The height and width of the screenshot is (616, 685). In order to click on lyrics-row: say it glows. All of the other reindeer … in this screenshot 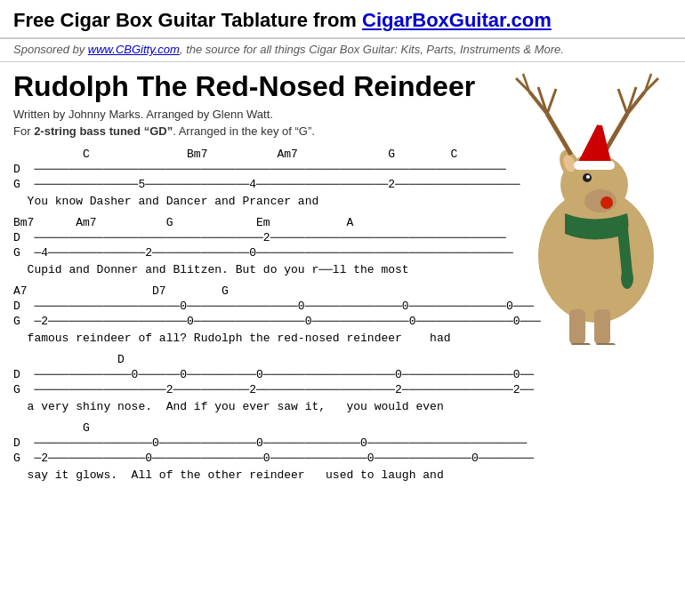, I will do `click(342, 475)`.